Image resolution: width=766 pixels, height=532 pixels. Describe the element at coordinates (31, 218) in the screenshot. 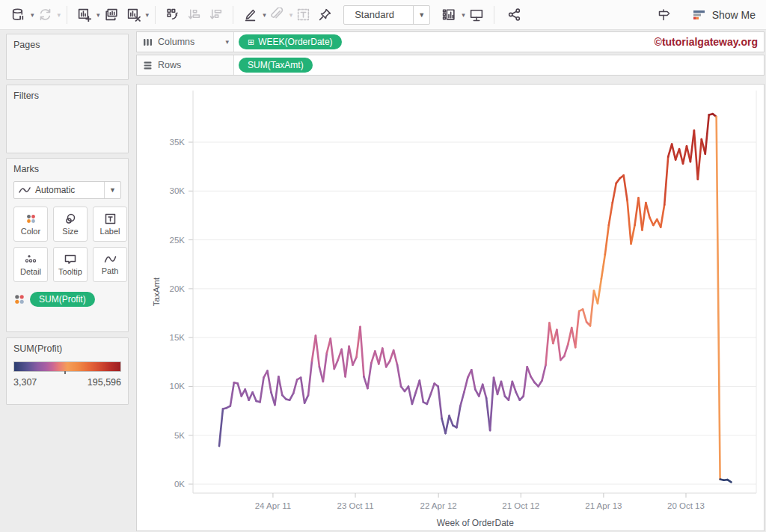

I see `color-dots-icon` at that location.